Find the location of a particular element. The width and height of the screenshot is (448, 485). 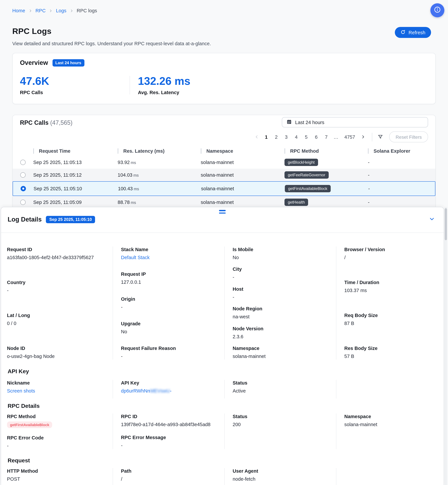

refresh-button: Refresh is located at coordinates (413, 33).